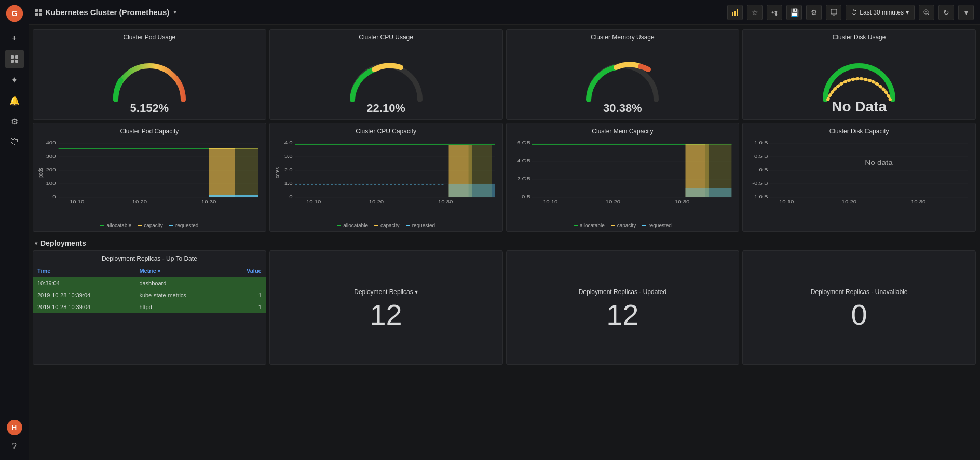 The width and height of the screenshot is (980, 460). Describe the element at coordinates (181, 296) in the screenshot. I see `td-metric: kube-state-metrics` at that location.